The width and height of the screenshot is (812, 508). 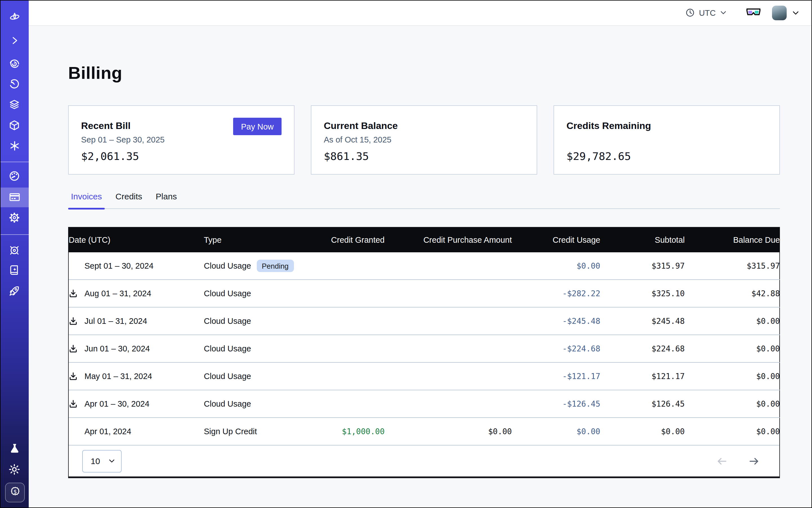 What do you see at coordinates (95, 461) in the screenshot?
I see `page-size-value: 10` at bounding box center [95, 461].